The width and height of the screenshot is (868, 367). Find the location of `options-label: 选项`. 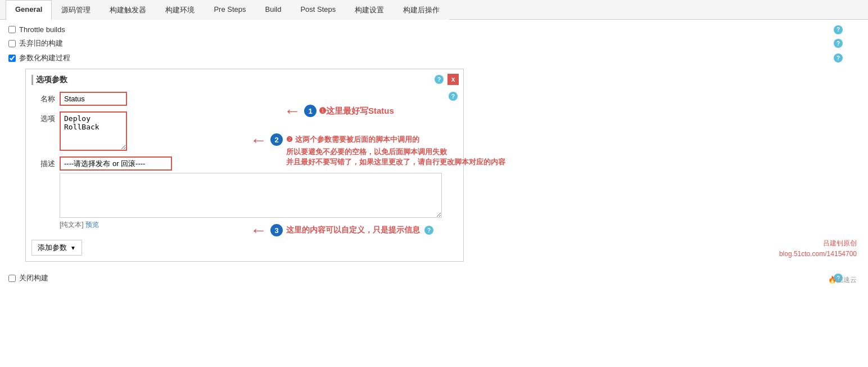

options-label: 选项 is located at coordinates (46, 118).